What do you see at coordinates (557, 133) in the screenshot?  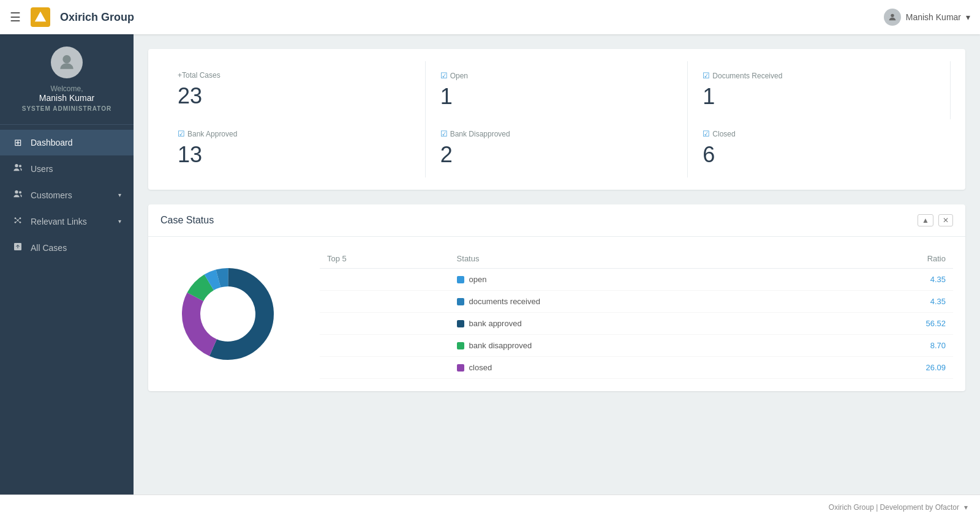 I see `stat-label-bank-disapproved: ☑ Bank Disapproved` at bounding box center [557, 133].